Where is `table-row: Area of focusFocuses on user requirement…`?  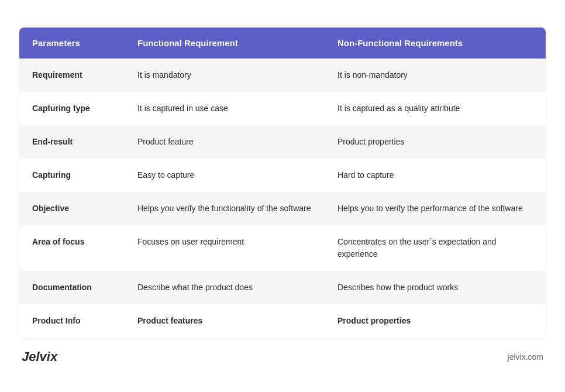
table-row: Area of focusFocuses on user requirement… is located at coordinates (282, 248).